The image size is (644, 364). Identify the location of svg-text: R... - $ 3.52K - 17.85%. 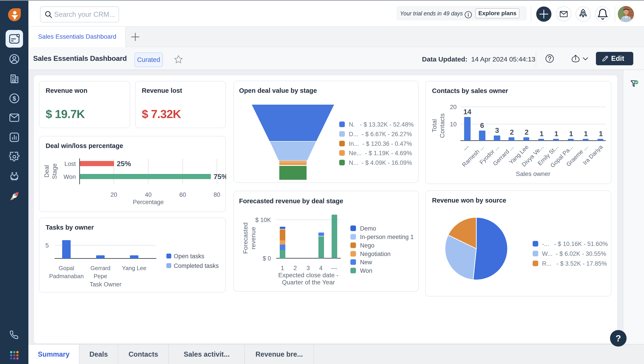
(574, 264).